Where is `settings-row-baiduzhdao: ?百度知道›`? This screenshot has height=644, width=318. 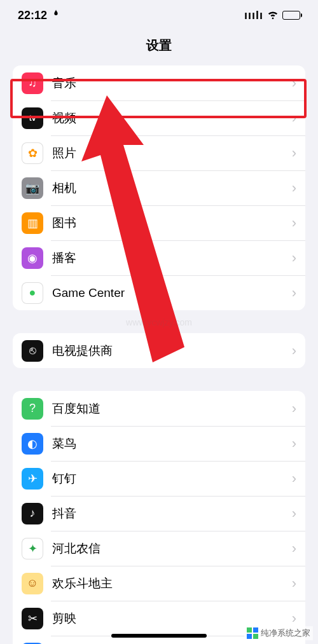
settings-row-baiduzhdao: ?百度知道› is located at coordinates (159, 408).